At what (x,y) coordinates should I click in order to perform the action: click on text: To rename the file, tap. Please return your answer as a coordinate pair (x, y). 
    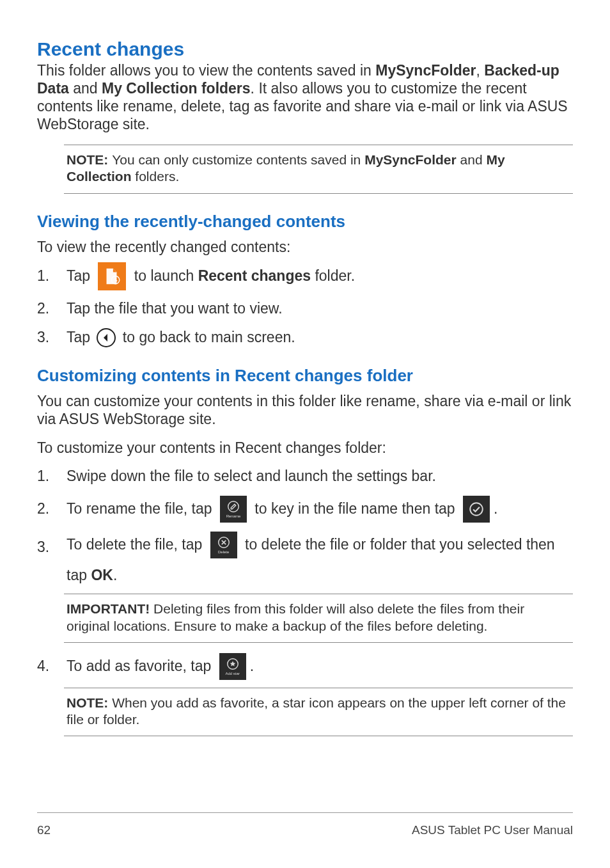
    Looking at the image, I should click on (141, 509).